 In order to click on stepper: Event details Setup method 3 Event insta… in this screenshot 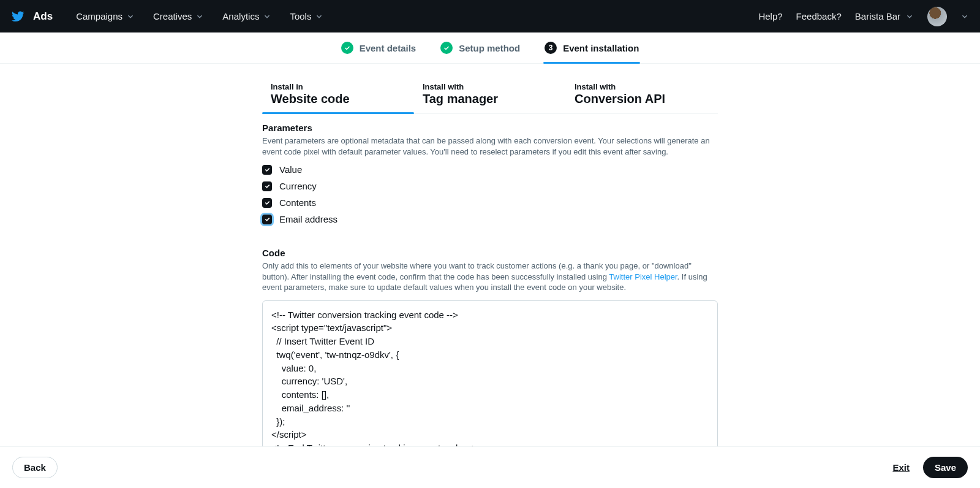, I will do `click(490, 48)`.